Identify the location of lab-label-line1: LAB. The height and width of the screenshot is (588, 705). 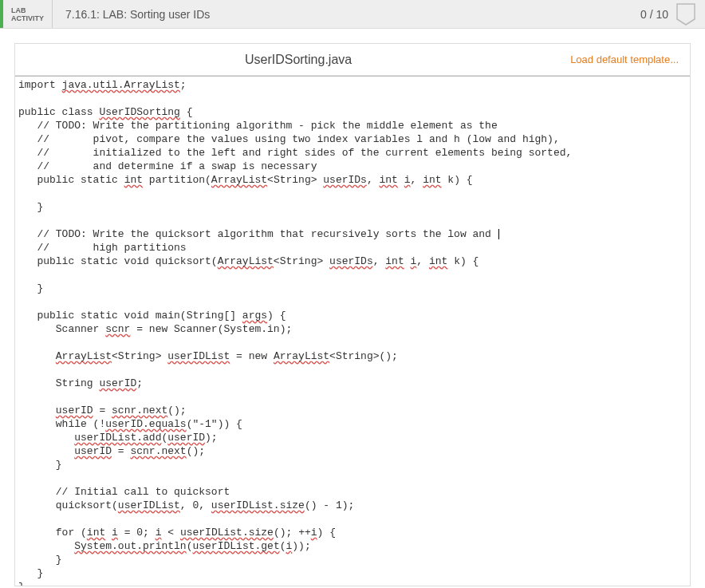
(27, 10).